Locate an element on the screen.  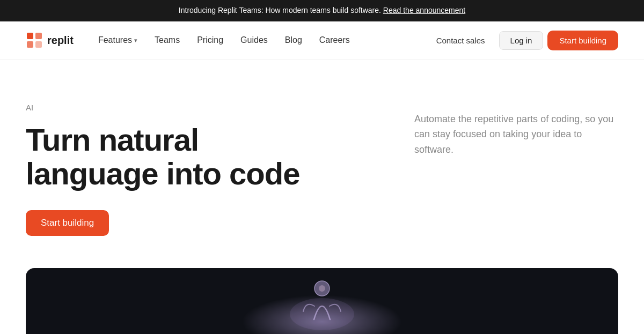
login-button: Log in is located at coordinates (522, 41).